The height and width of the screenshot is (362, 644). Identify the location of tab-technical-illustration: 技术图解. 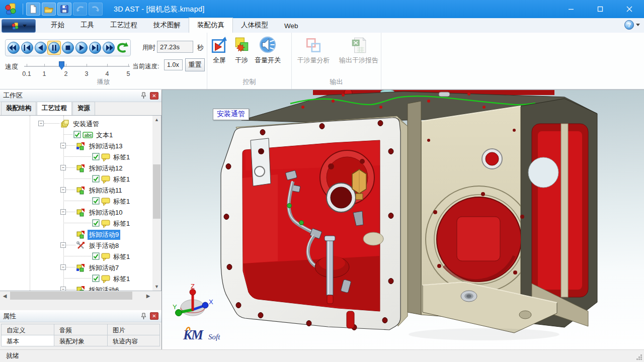
(167, 25).